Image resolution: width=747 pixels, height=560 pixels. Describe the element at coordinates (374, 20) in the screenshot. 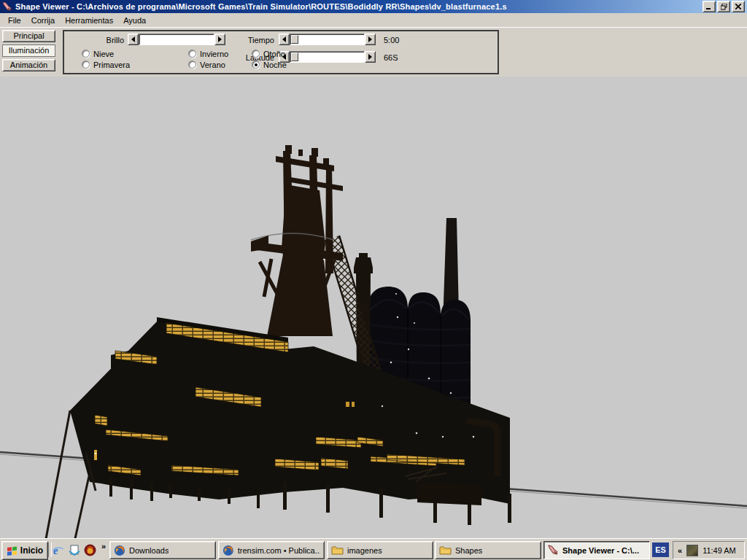

I see `menu-bar: File Corrija Herramientas Ayuda` at that location.